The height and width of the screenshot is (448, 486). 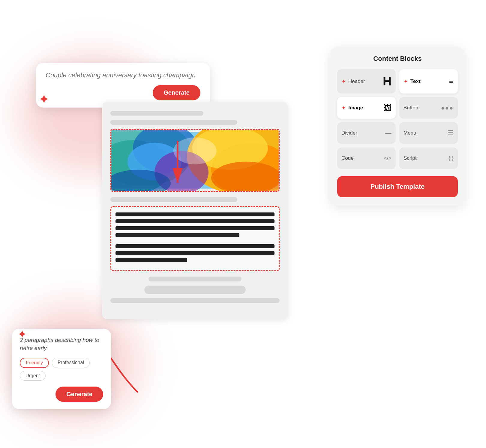 I want to click on code-icon: </>, so click(x=388, y=158).